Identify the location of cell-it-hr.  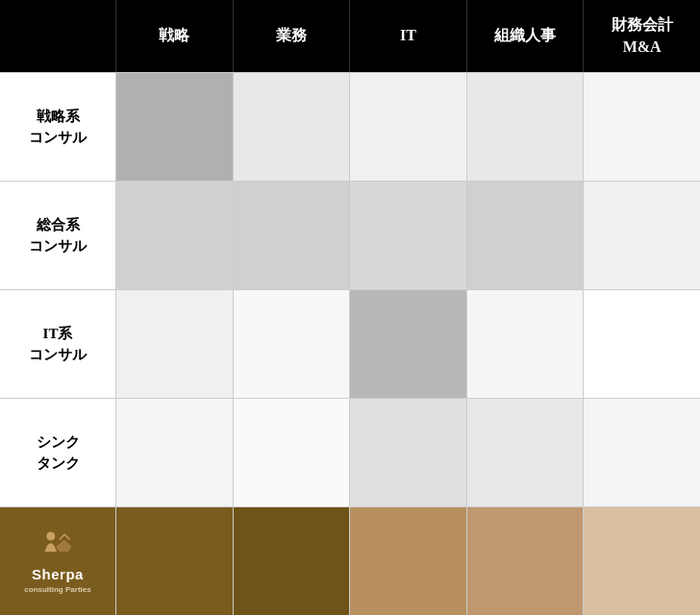
(525, 344).